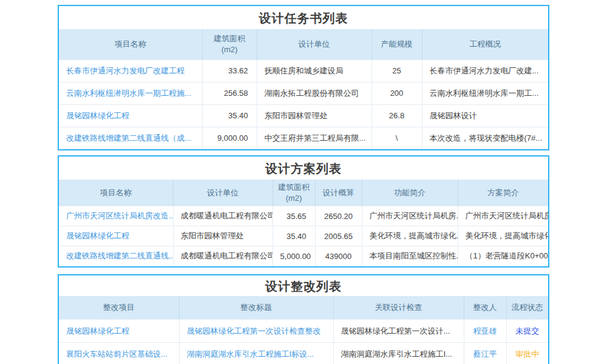 This screenshot has height=364, width=607. Describe the element at coordinates (304, 237) in the screenshot. I see `table-row: 晟铭园林绿化工程 东阳市园林管理处 35.40 2005.65 美化环境，提高城…` at that location.